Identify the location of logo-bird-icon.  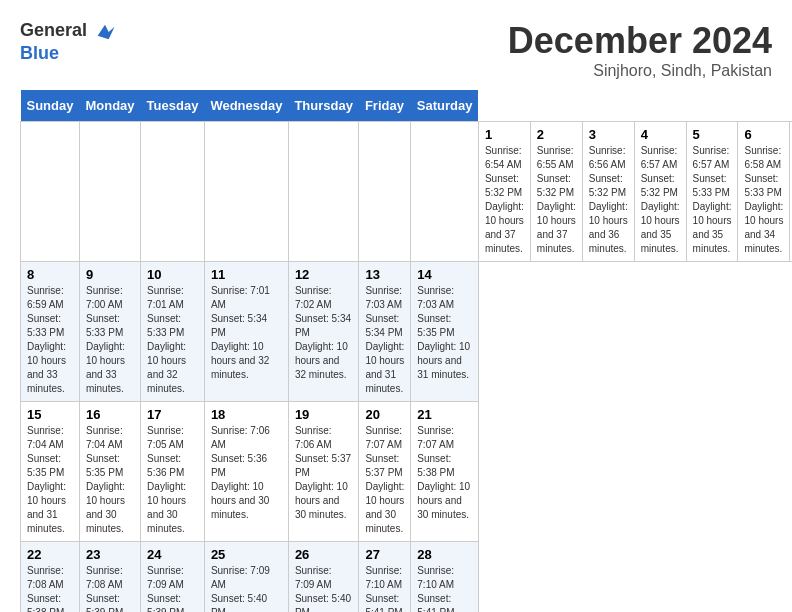
(105, 32).